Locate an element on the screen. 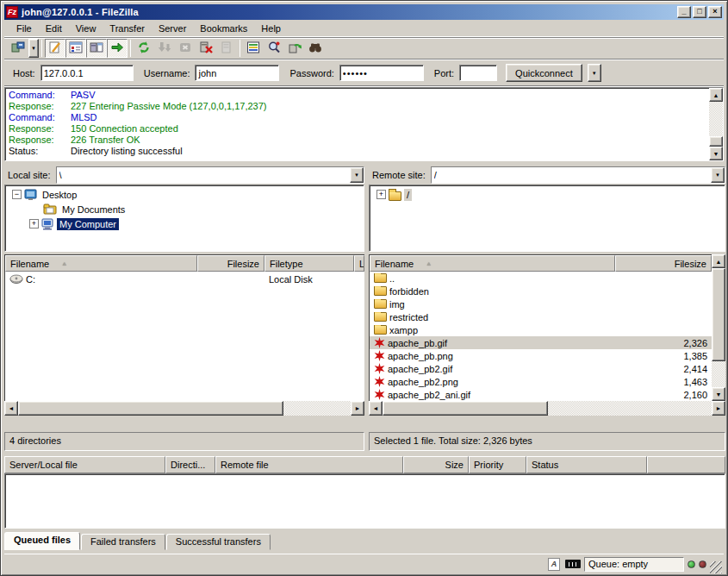 The width and height of the screenshot is (728, 576). tab-successful-transfers: Successful transfers is located at coordinates (219, 542).